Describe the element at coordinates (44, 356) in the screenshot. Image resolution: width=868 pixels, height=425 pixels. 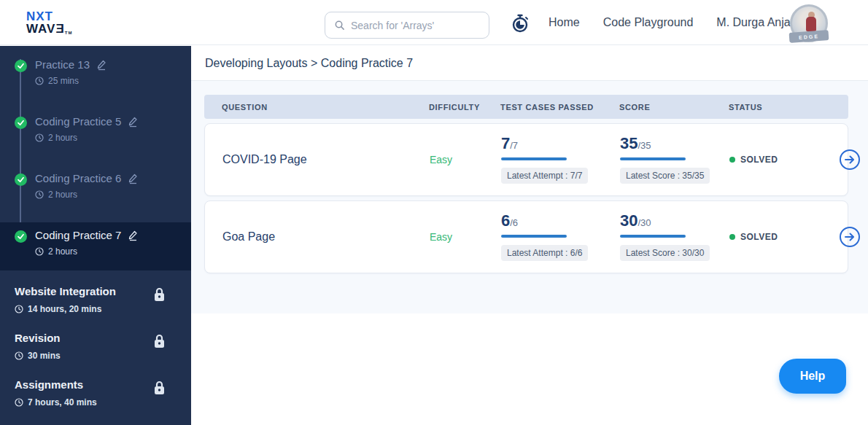
I see `sidebar-item-duration: 30 mins` at that location.